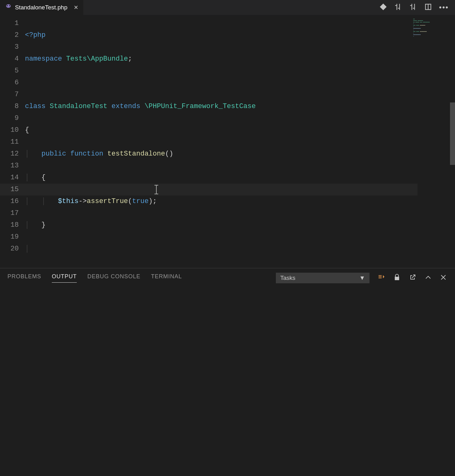 Image resolution: width=455 pixels, height=476 pixels. I want to click on output-channel-select: Tasks ▼, so click(323, 278).